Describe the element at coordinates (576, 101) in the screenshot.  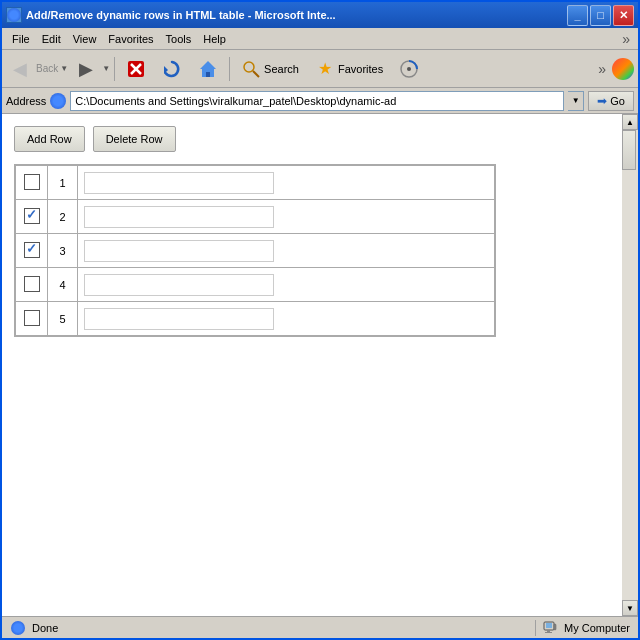
I see `address-dropdown: ▼` at that location.